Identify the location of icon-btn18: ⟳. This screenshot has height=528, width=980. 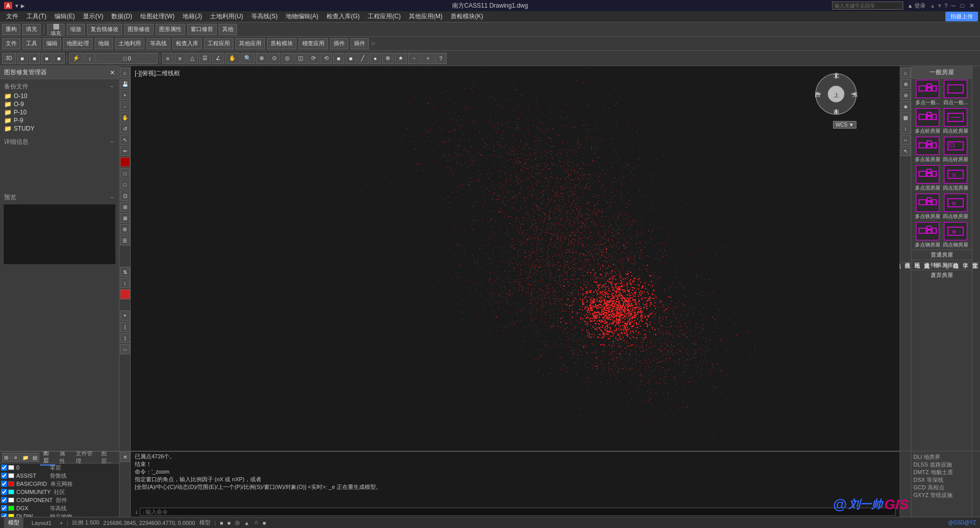
(313, 58).